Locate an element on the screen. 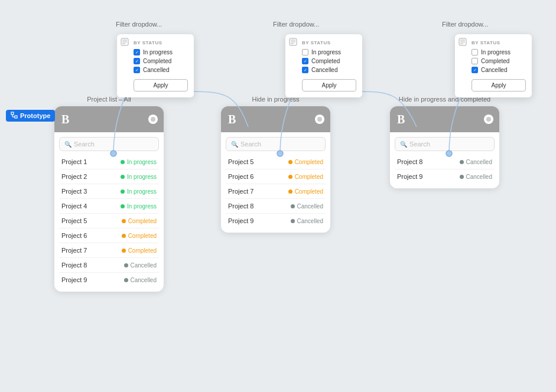 The image size is (556, 392). table-row: Project 5 Completed is located at coordinates (109, 221).